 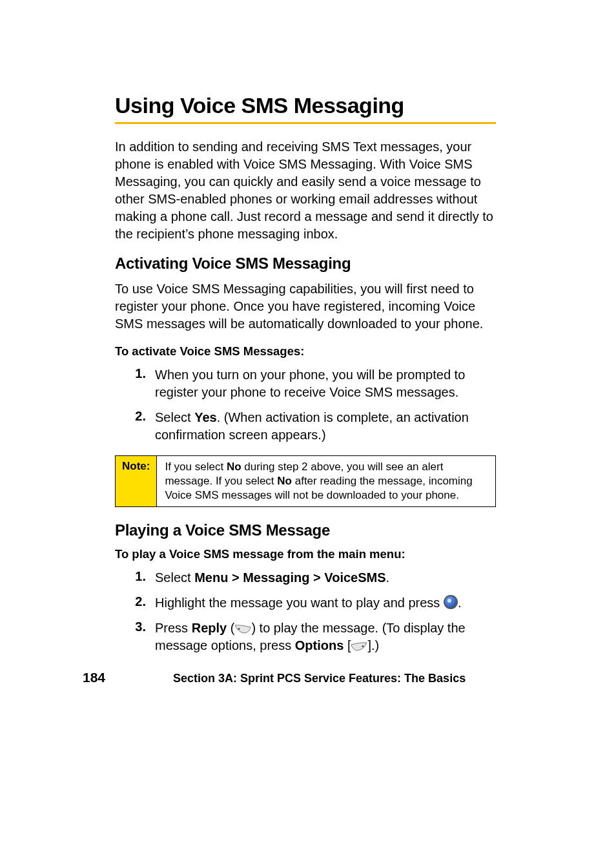 What do you see at coordinates (290, 577) in the screenshot?
I see `step-bold: Menu > Messaging > VoiceSMS` at bounding box center [290, 577].